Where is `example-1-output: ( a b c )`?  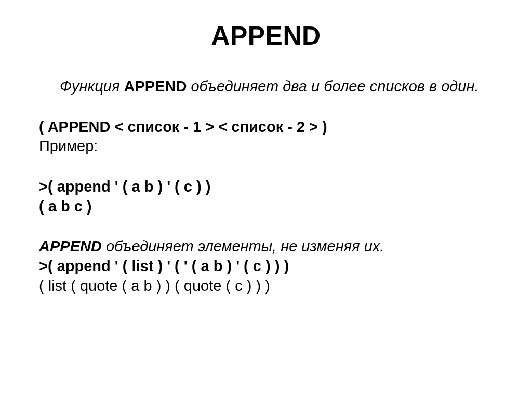
example-1-output: ( a b c ) is located at coordinates (266, 207).